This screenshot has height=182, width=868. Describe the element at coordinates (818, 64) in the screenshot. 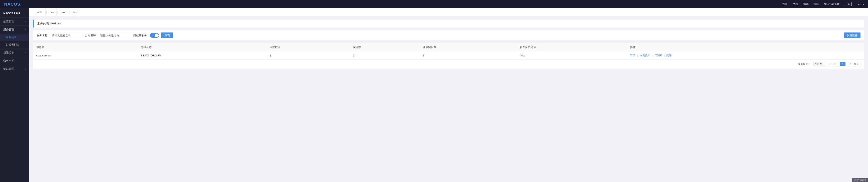

I see `page-size-select: 10 20 50` at that location.